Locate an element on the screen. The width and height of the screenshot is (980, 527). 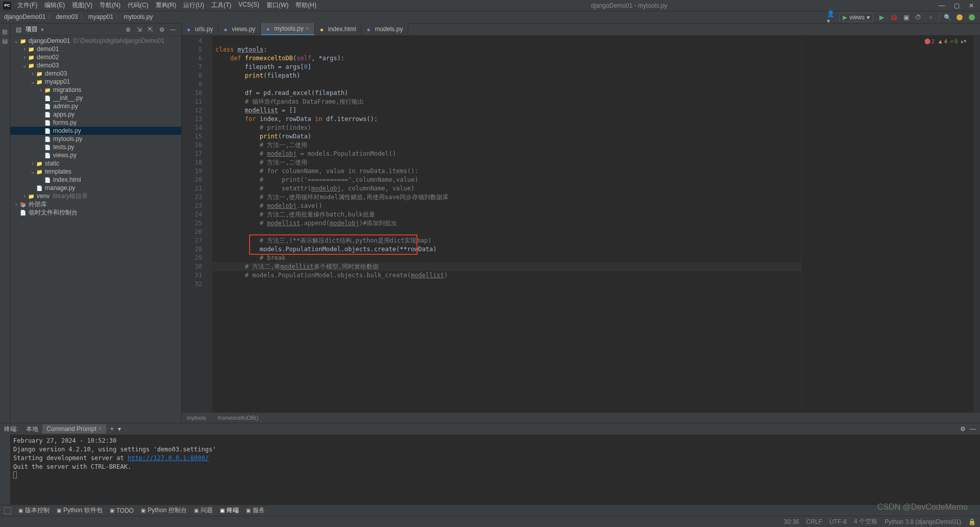
bottom-tool-button: ▣ Python 控制台 is located at coordinates (164, 511).